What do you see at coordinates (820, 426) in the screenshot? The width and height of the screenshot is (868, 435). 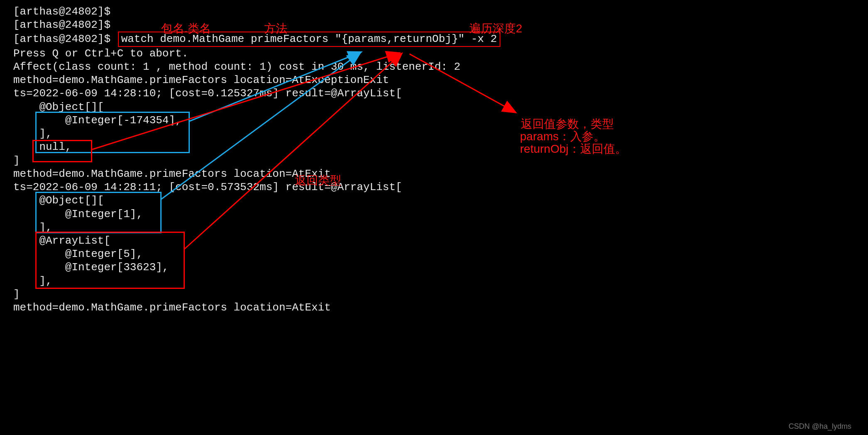 I see `watermark-text: CSDN @ha_lydms` at bounding box center [820, 426].